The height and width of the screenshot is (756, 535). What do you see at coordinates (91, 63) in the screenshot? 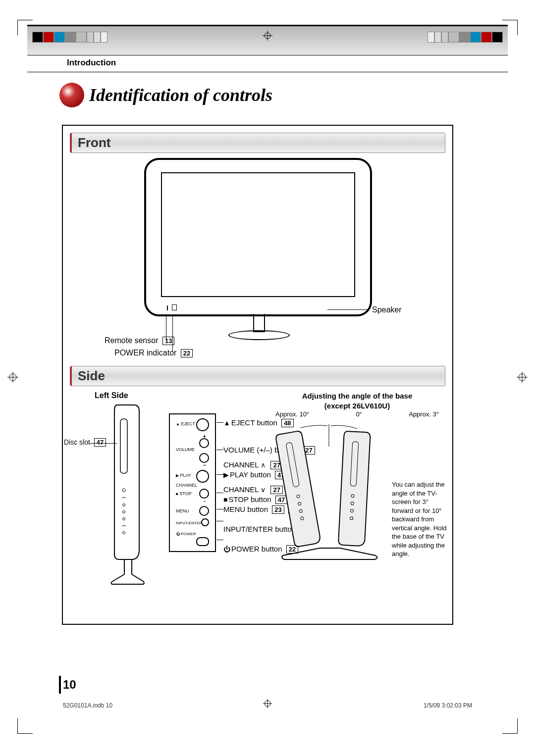
I see `section-label: Introduction` at bounding box center [91, 63].